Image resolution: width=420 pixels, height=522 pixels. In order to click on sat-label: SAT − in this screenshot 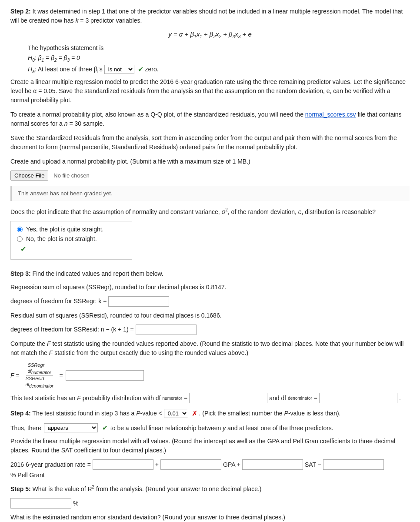, I will do `click(313, 465)`.